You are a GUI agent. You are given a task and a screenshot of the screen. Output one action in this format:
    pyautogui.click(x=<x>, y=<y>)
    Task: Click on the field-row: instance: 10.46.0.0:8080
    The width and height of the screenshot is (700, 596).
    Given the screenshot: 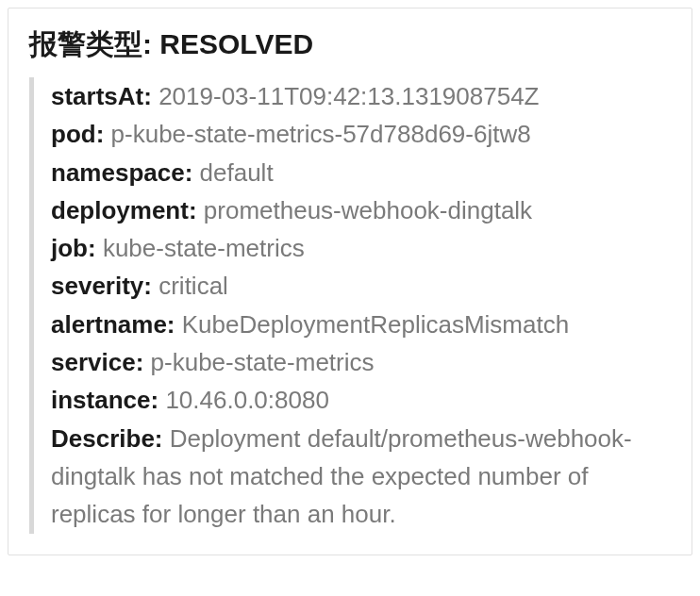 What is the action you would take?
    pyautogui.click(x=360, y=400)
    